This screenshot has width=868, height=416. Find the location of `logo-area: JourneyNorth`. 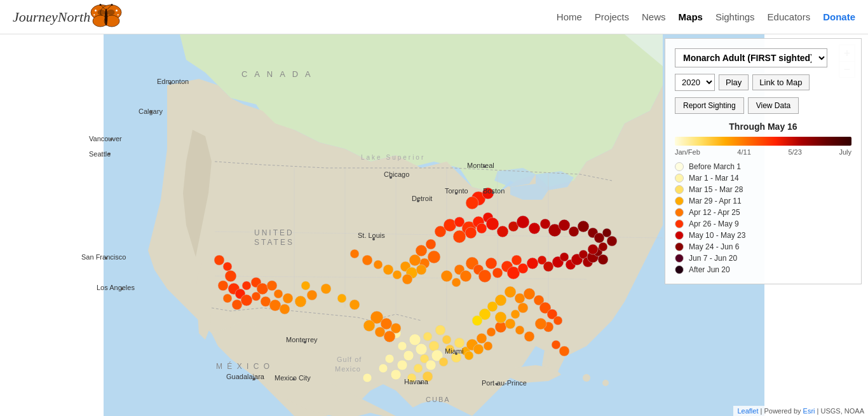

logo-area: JourneyNorth is located at coordinates (69, 17).